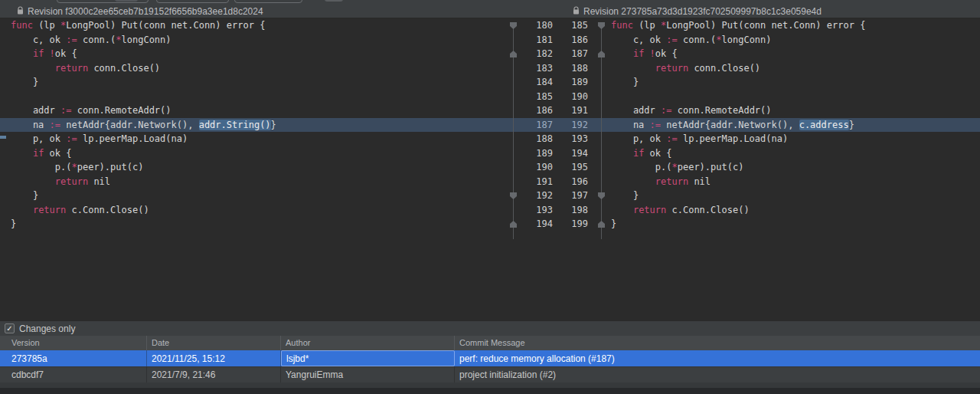  What do you see at coordinates (557, 40) in the screenshot?
I see `gutter-row: 181186` at bounding box center [557, 40].